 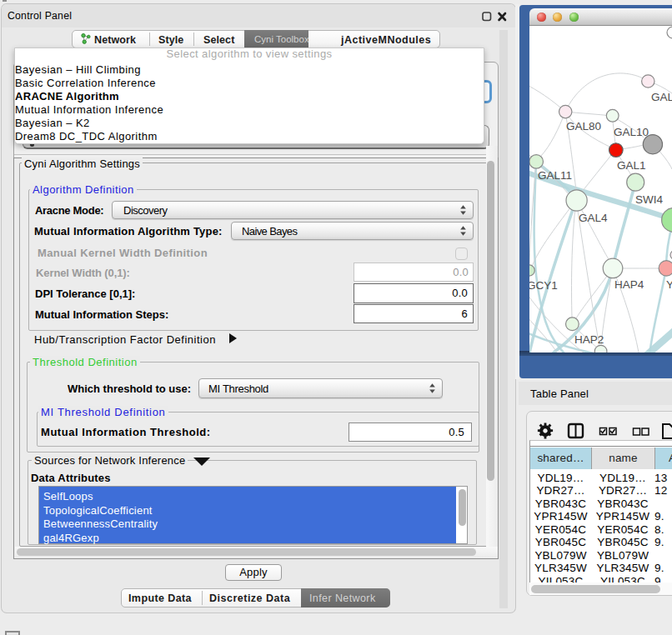 What do you see at coordinates (544, 285) in the screenshot?
I see `svg-text: GCY1` at bounding box center [544, 285].